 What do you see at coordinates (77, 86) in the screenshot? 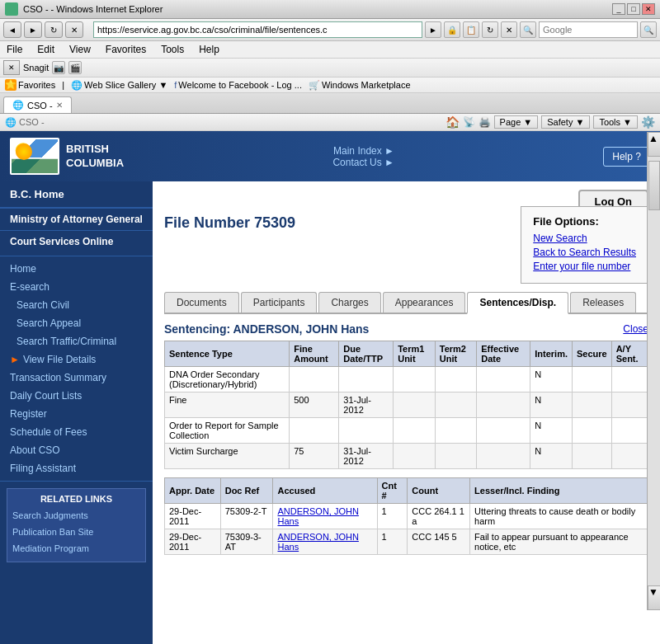
I see `webslice-icon: 🌐` at bounding box center [77, 86].